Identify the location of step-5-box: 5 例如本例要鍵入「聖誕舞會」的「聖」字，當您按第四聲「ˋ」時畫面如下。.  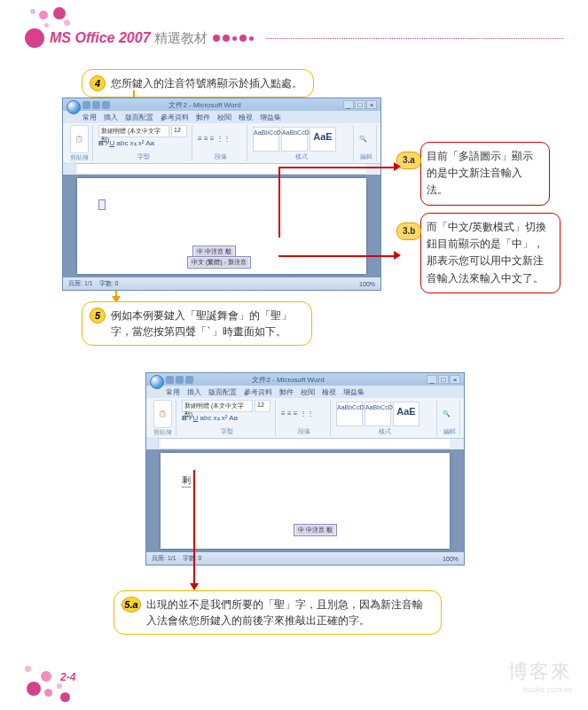
(197, 324).